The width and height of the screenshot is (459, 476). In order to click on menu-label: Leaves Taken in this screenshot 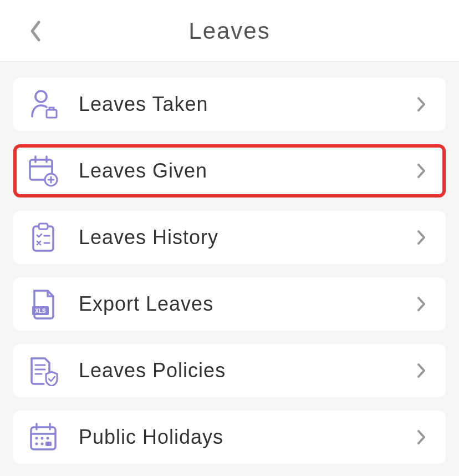, I will do `click(246, 104)`.